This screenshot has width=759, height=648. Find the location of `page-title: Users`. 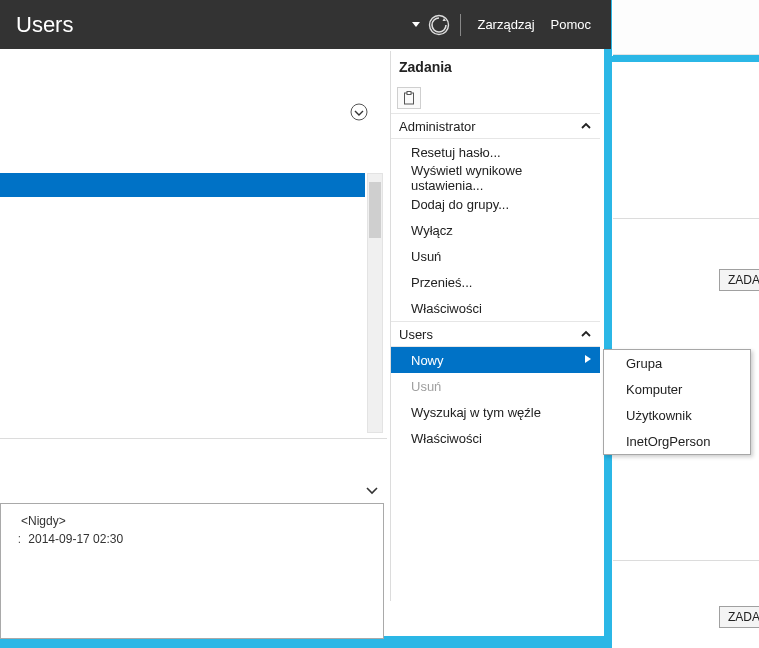

page-title: Users is located at coordinates (206, 25).